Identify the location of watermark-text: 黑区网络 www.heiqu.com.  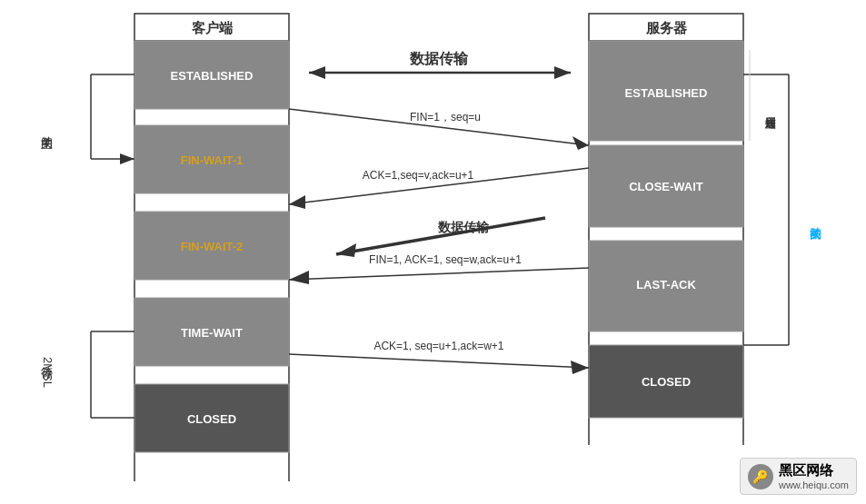
(814, 476).